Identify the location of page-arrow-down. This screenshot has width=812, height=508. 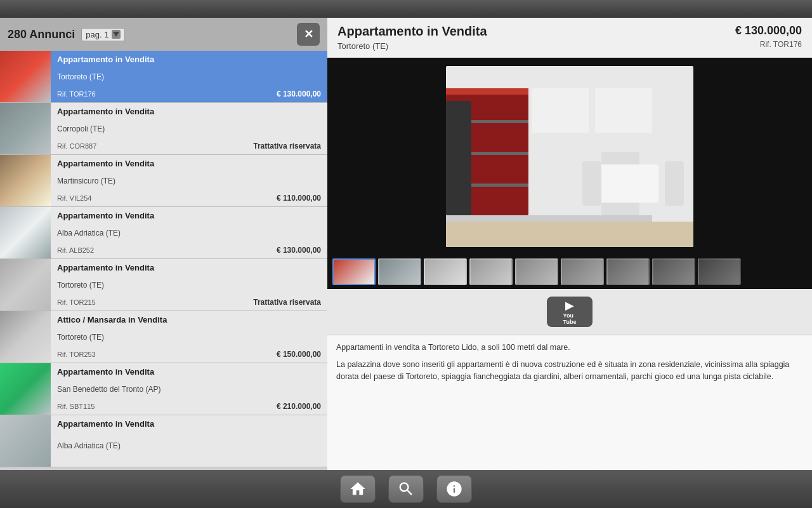
(116, 34).